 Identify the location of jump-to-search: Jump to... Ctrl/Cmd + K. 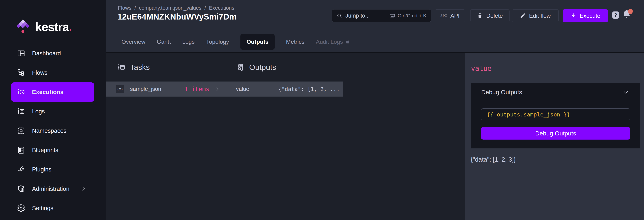
(382, 16).